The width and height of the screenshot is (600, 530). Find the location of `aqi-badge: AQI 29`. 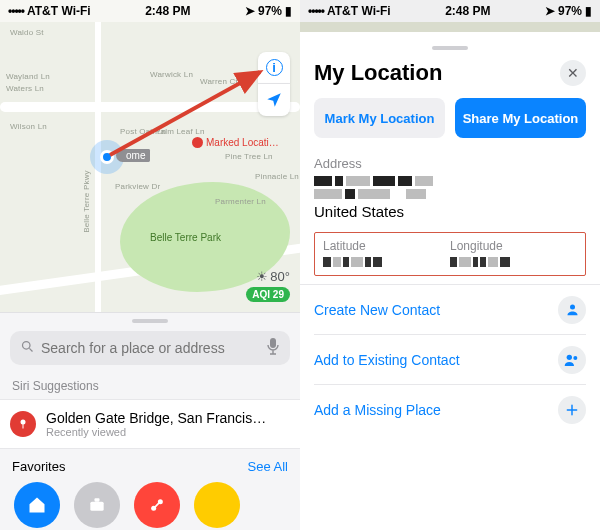

aqi-badge: AQI 29 is located at coordinates (268, 294).